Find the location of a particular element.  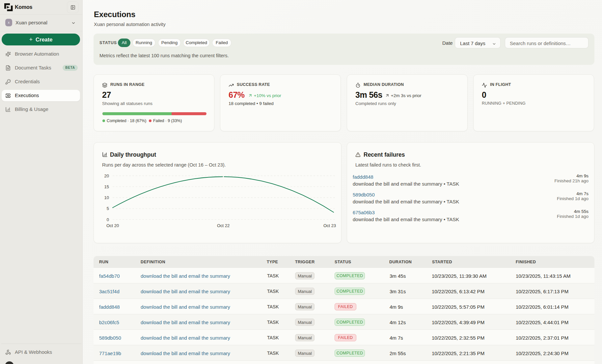

svg-text: 0 is located at coordinates (108, 220).